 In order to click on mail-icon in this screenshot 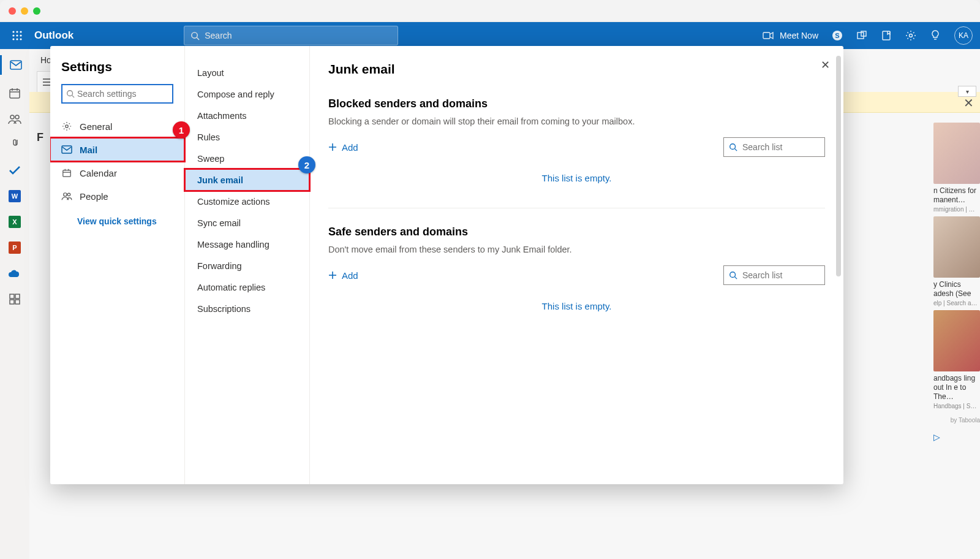, I will do `click(67, 150)`.